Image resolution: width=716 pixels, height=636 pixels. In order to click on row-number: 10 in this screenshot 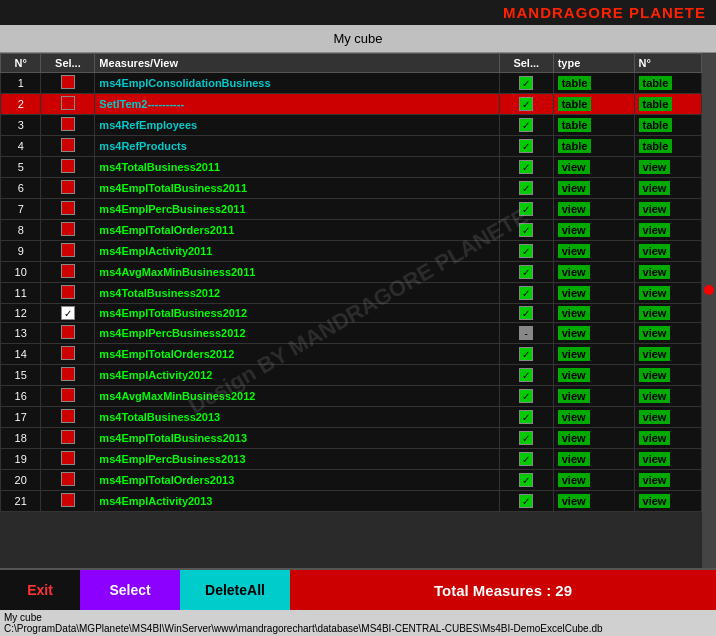, I will do `click(21, 272)`.